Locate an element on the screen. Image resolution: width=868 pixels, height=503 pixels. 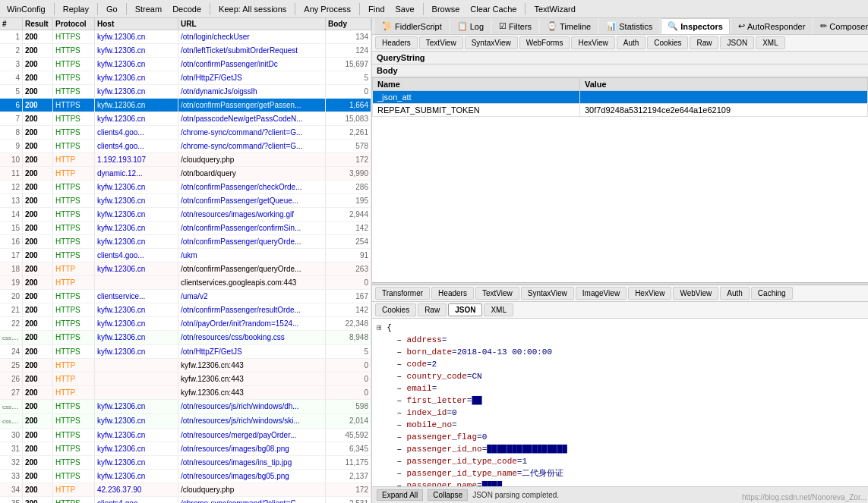
ttab-auth: Auth is located at coordinates (735, 293).